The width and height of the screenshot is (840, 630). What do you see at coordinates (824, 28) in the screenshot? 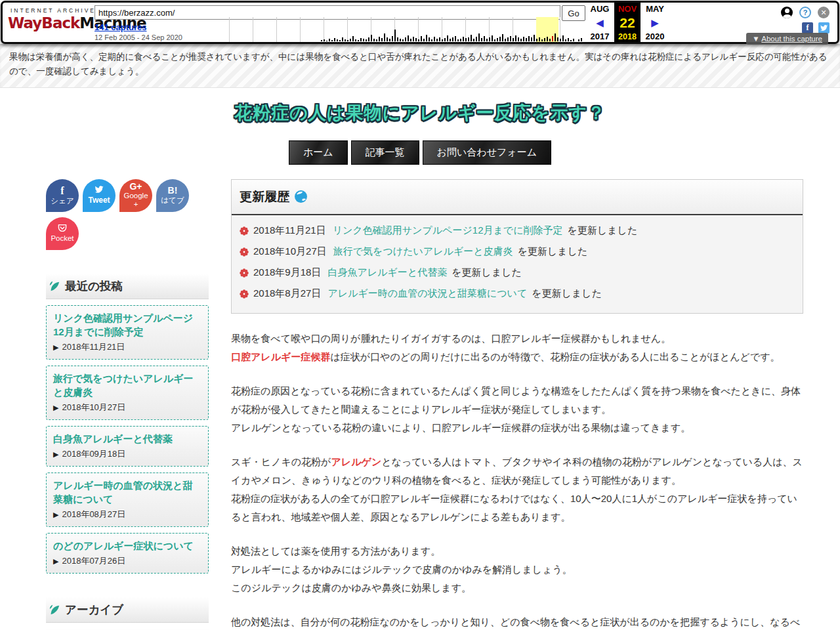
I see `twitter-icon` at bounding box center [824, 28].